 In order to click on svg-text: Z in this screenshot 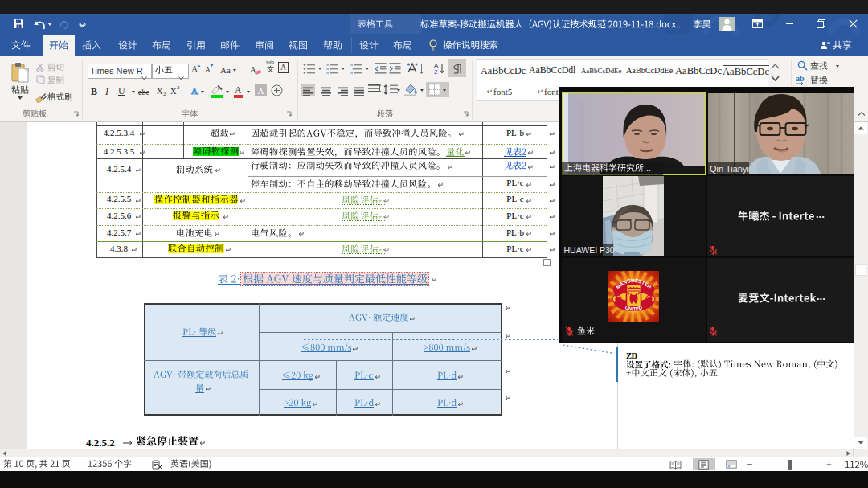, I will do `click(436, 72)`.